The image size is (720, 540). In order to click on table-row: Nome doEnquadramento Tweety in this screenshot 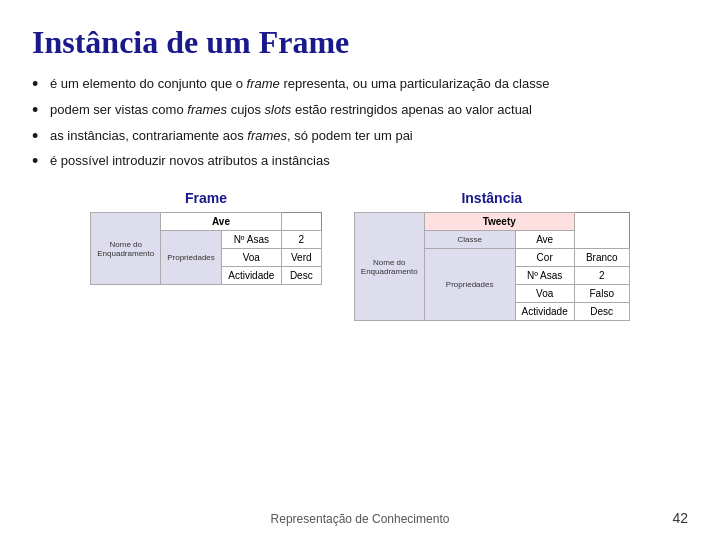, I will do `click(492, 222)`.